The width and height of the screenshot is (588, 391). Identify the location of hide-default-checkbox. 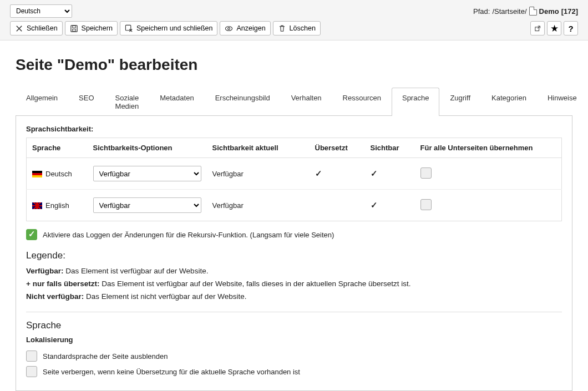
(32, 356).